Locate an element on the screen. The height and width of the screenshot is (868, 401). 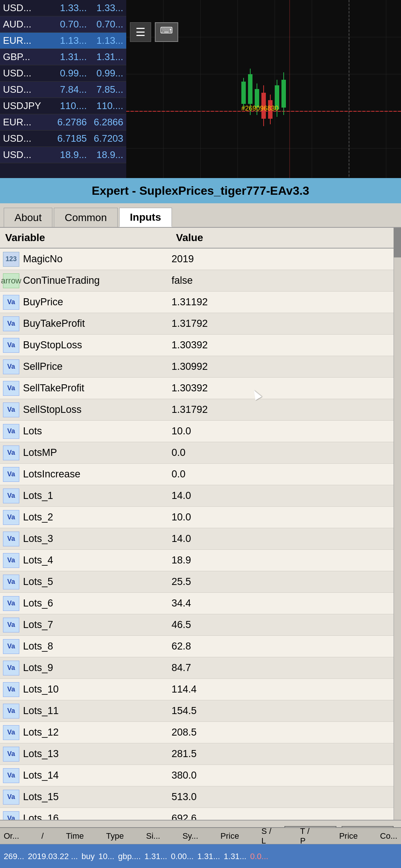
table-row: Va Lots_15 513.0 is located at coordinates (200, 797).